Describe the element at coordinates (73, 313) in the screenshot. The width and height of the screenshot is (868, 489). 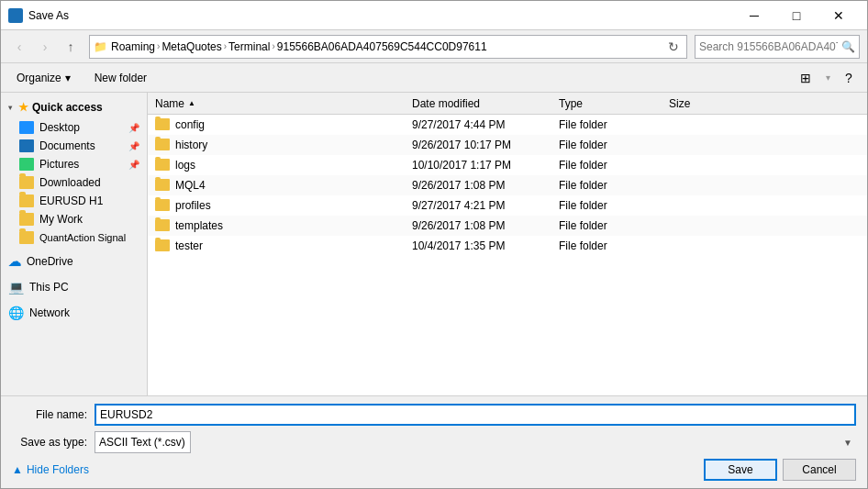
I see `network-section: 🌐 Network` at that location.